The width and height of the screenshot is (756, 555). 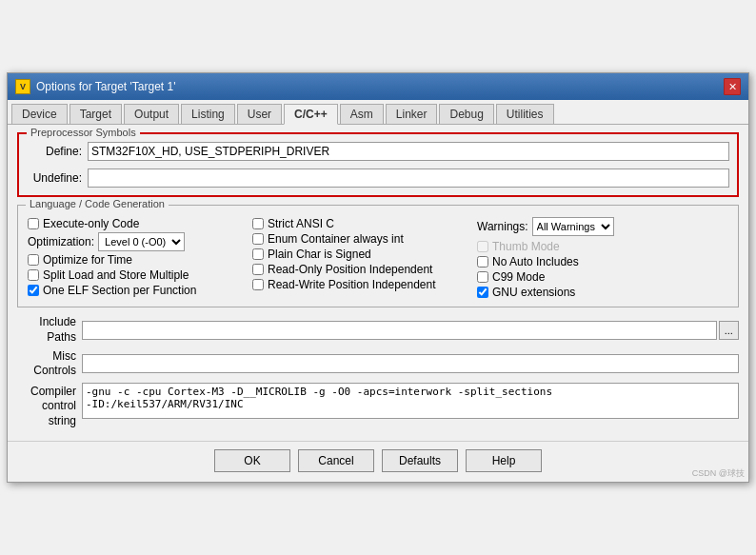 I want to click on no-auto-includes-checkbox, so click(x=483, y=262).